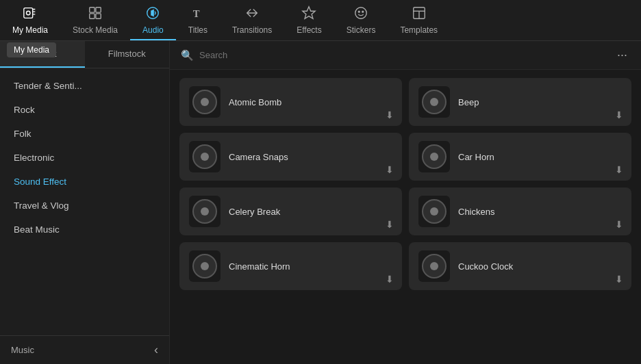 The width and height of the screenshot is (641, 364). Describe the element at coordinates (619, 224) in the screenshot. I see `download-btn-chickens: ⬇` at that location.